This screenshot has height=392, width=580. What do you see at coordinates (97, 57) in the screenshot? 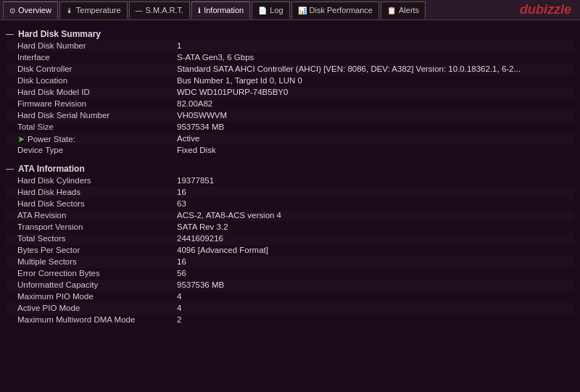
I see `label-interface: Interface` at bounding box center [97, 57].